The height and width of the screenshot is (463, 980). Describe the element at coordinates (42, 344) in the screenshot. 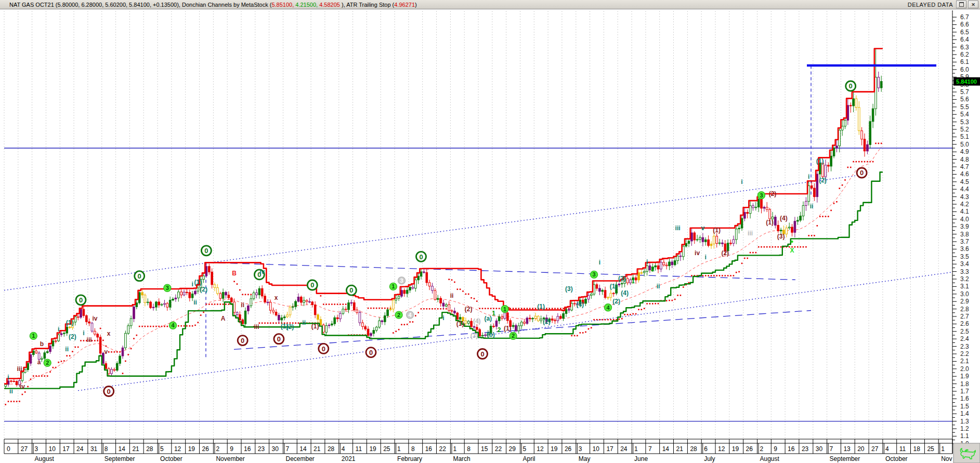

I see `svg-text: b` at that location.